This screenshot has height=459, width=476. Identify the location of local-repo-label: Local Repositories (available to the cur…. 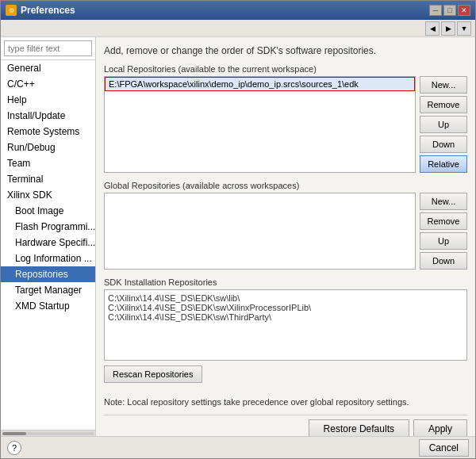
(286, 69).